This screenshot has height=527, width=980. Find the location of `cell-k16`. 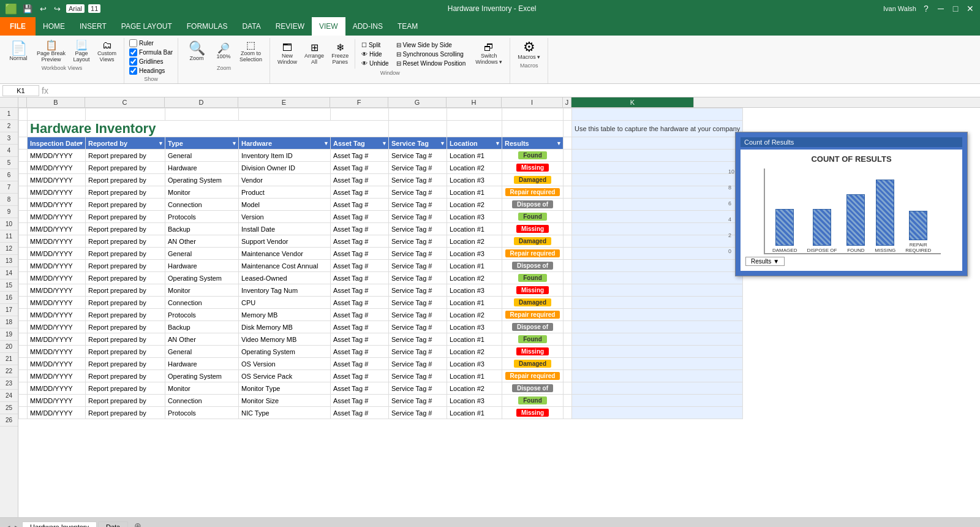

cell-k16 is located at coordinates (658, 303).